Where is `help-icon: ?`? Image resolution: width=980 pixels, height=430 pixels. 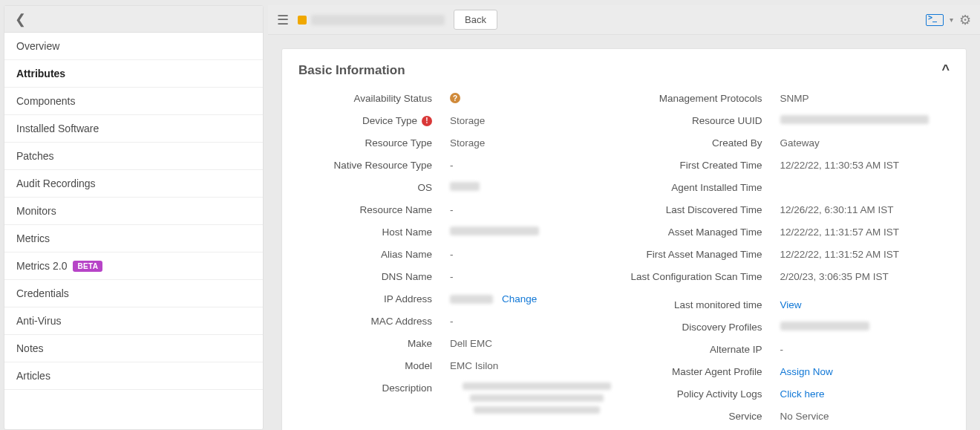
help-icon: ? is located at coordinates (455, 98).